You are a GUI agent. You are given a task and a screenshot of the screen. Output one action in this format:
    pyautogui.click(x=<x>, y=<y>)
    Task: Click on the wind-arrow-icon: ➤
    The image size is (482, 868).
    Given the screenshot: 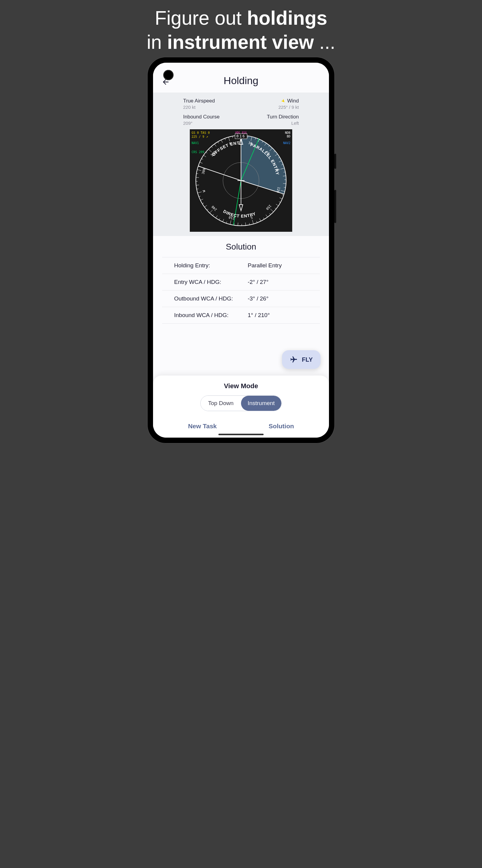 What is the action you would take?
    pyautogui.click(x=283, y=101)
    